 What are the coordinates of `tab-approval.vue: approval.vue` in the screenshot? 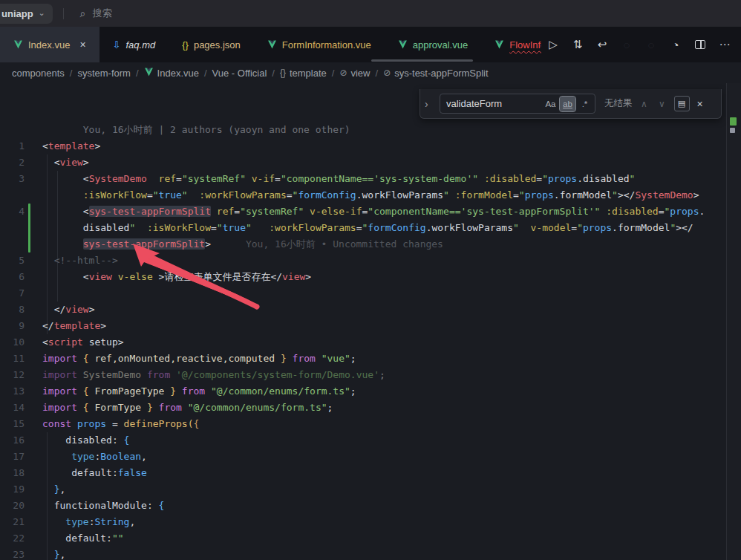 It's located at (433, 45).